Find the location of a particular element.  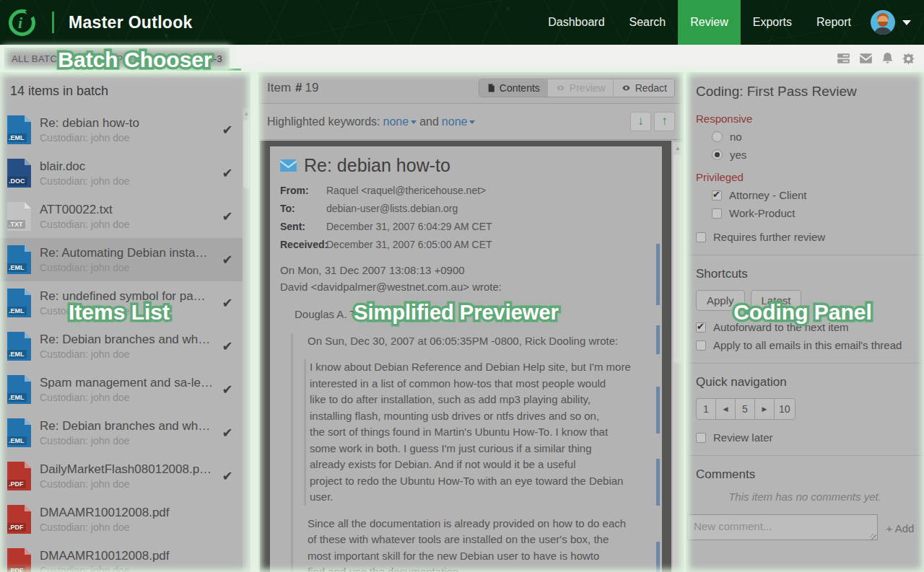

contents-button: Contents is located at coordinates (513, 88).